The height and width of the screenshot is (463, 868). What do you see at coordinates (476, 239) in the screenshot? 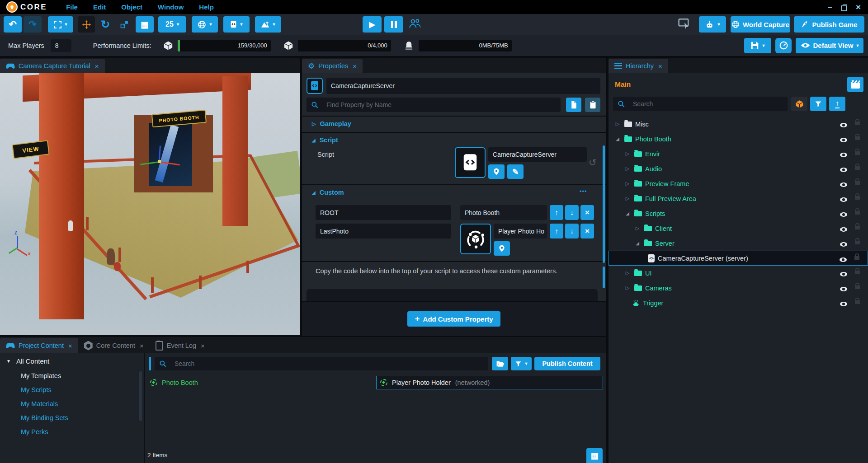
I see `networked-object-icon` at bounding box center [476, 239].